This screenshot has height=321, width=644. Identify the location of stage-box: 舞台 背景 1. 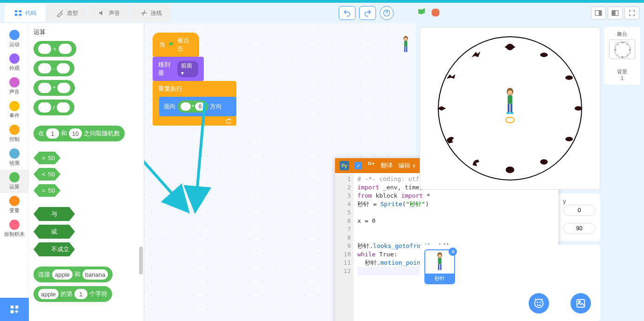
(622, 56).